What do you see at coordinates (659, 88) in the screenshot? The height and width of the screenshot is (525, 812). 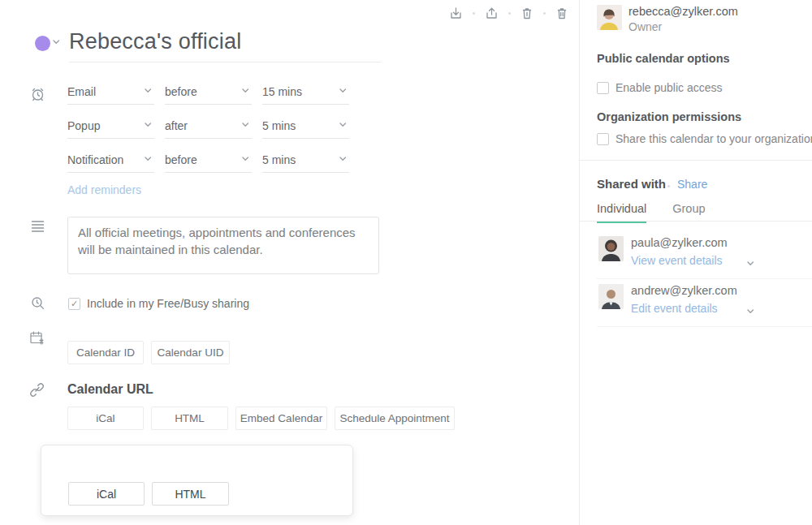 I see `enable-public-access-row: Enable public access` at bounding box center [659, 88].